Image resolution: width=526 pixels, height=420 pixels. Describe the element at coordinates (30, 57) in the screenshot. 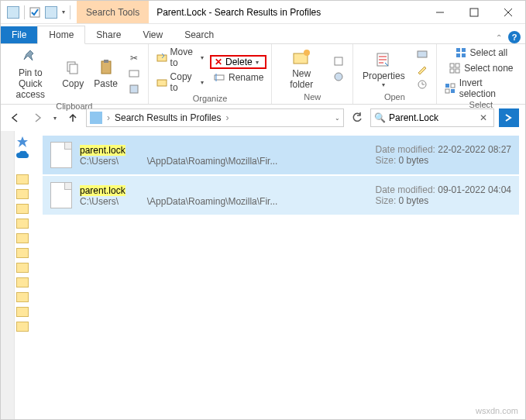

I see `pin-icon` at that location.